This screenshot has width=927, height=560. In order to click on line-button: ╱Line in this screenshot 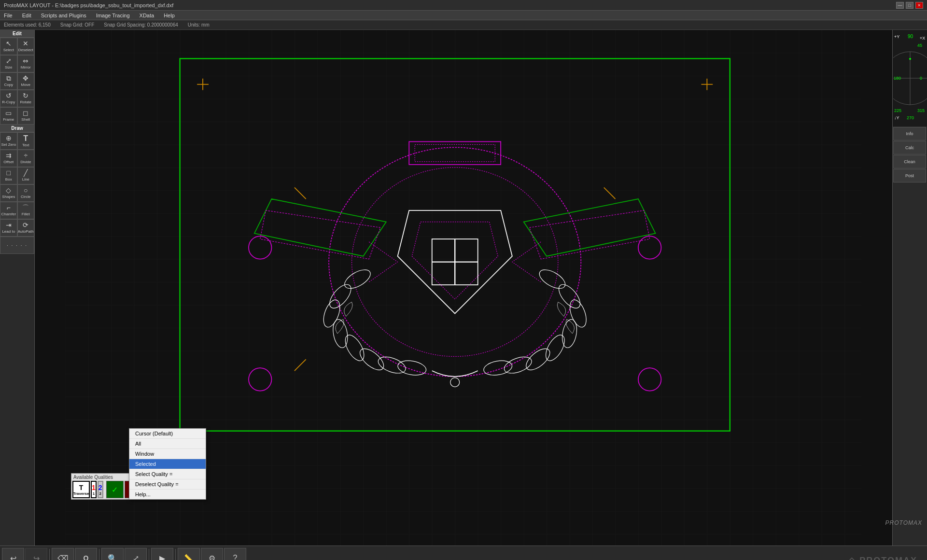, I will do `click(26, 176)`.